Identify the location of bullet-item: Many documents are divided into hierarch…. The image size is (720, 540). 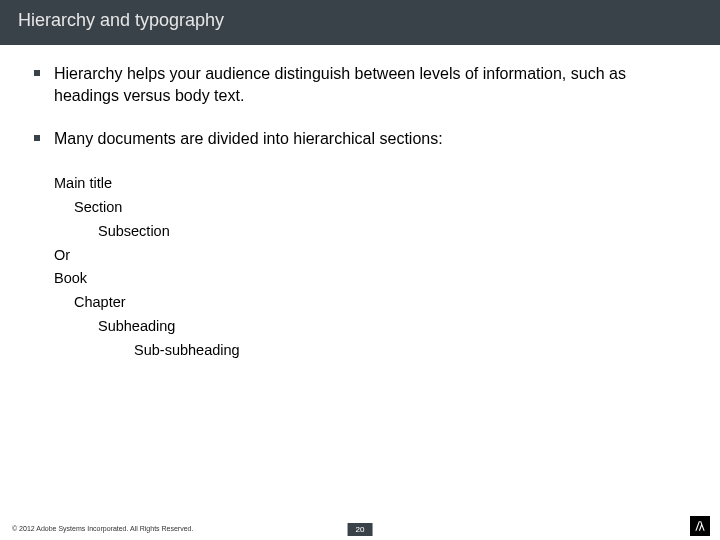
(360, 139).